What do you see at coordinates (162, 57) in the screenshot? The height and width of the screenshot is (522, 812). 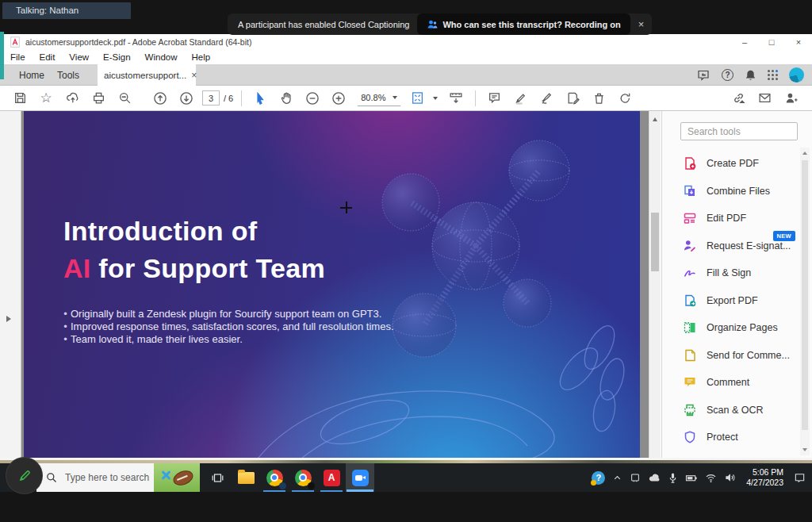 I see `menu-window: Window` at bounding box center [162, 57].